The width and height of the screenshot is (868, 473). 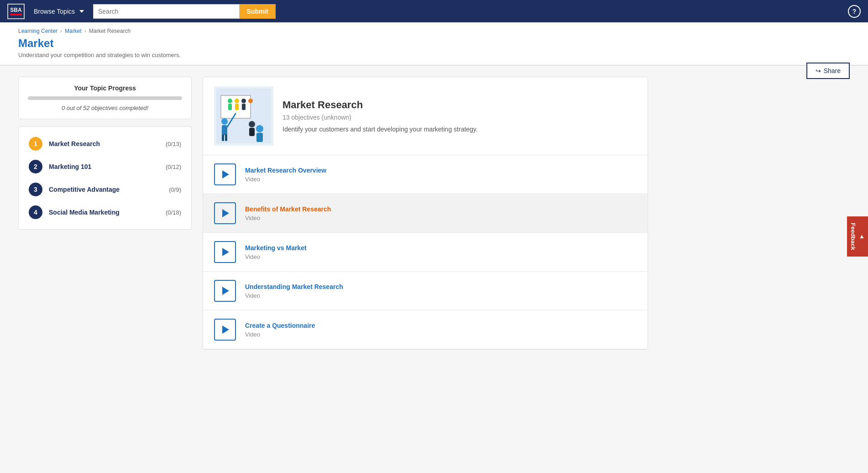 I want to click on topic-count-2: (0/12), so click(x=173, y=167).